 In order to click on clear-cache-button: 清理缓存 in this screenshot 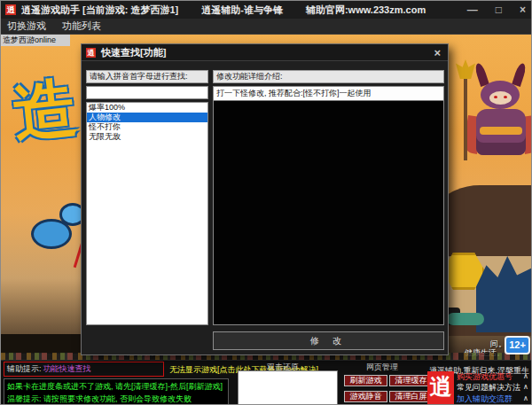, I will do `click(411, 381)`.